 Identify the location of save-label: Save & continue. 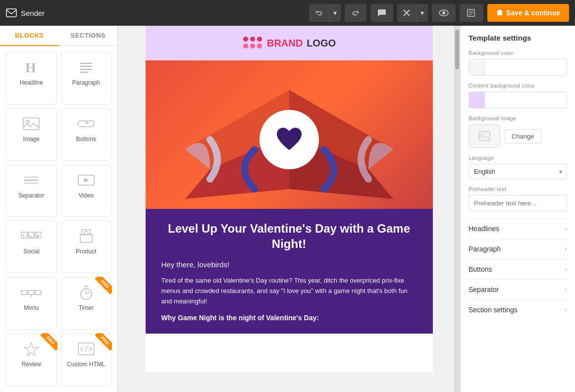
(533, 13).